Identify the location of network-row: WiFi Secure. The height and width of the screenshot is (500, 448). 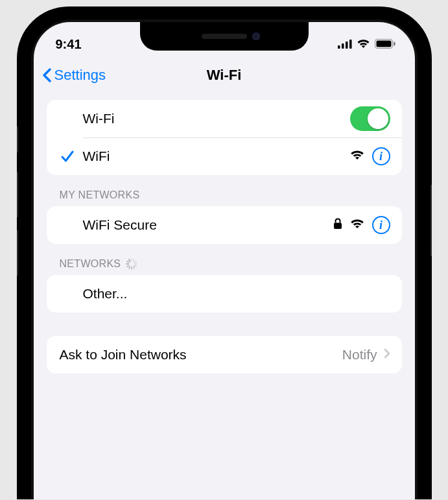
(224, 225).